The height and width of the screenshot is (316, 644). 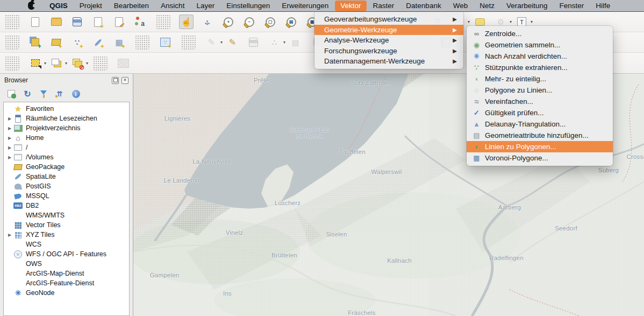 What do you see at coordinates (274, 42) in the screenshot?
I see `vertex-tool-button` at bounding box center [274, 42].